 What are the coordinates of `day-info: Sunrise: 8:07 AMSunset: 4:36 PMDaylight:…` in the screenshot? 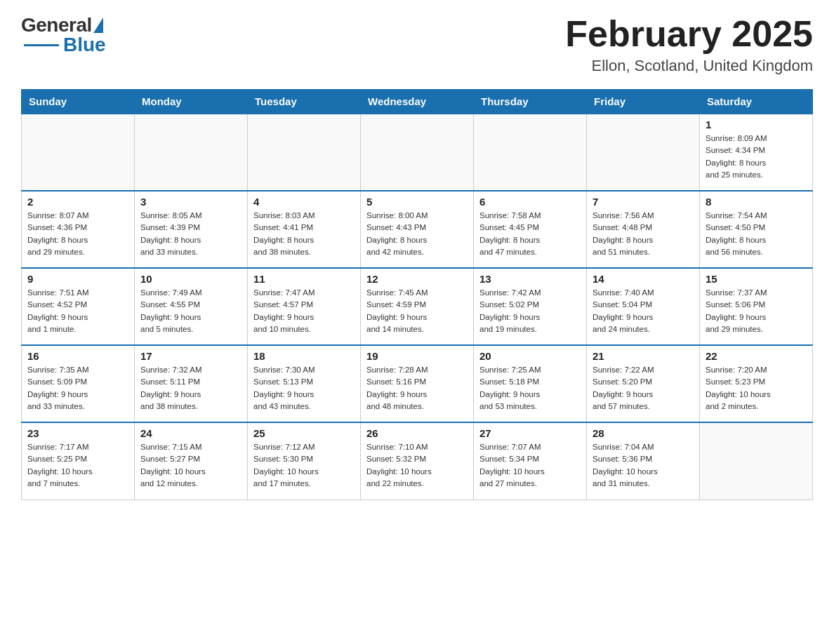 It's located at (78, 234).